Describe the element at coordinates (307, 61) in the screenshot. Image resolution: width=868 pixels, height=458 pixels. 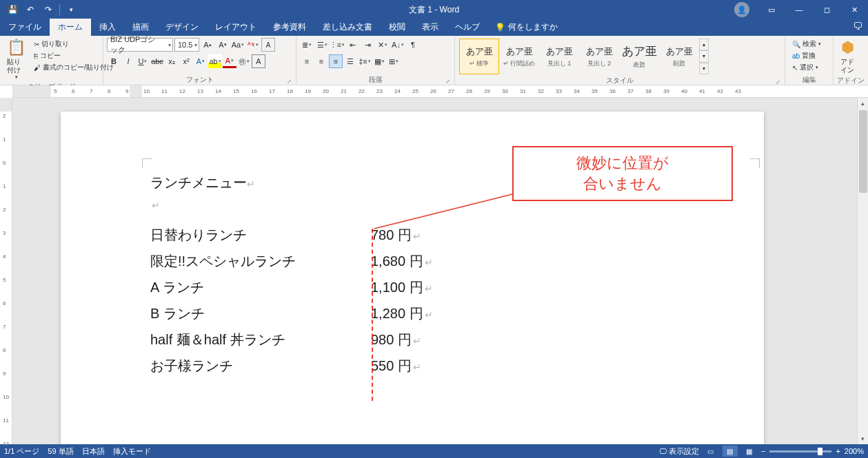
I see `align-left-button: ≡` at that location.